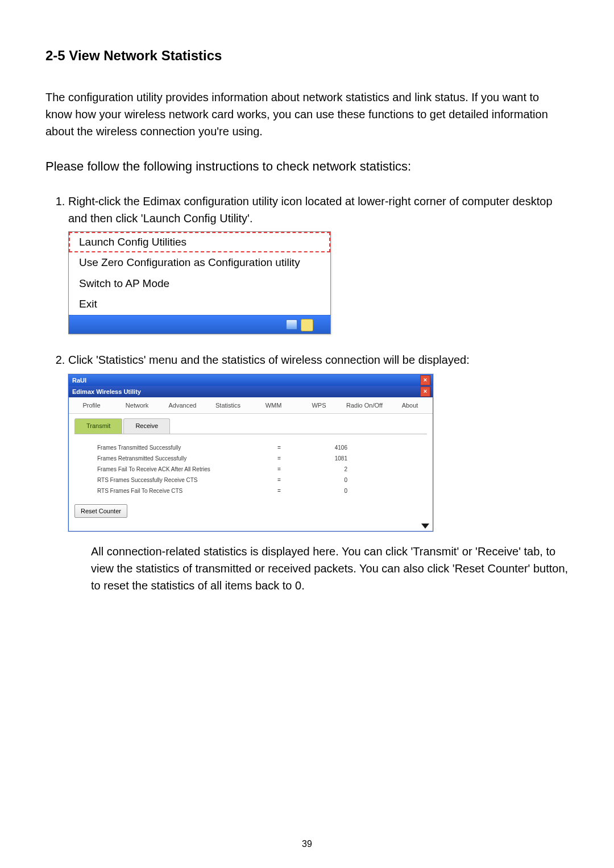 The image size is (614, 868). Describe the element at coordinates (425, 380) in the screenshot. I see `outer-close-icon: ×` at that location.